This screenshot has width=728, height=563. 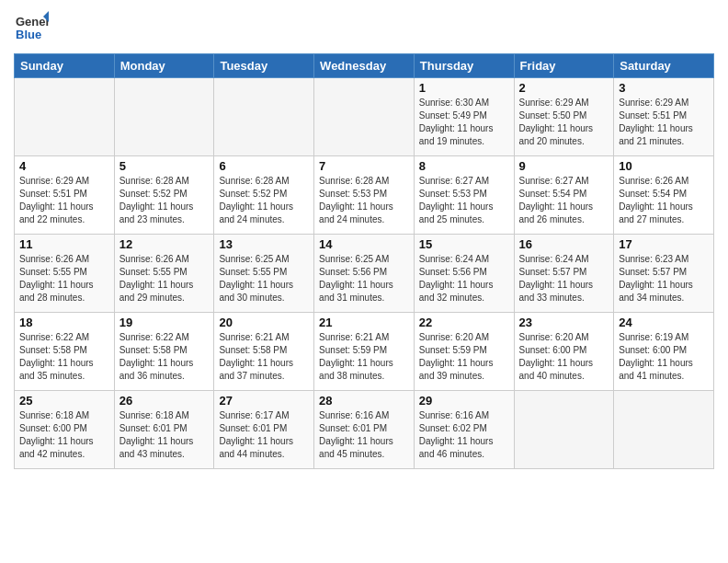 What do you see at coordinates (264, 401) in the screenshot?
I see `day-number: 27` at bounding box center [264, 401].